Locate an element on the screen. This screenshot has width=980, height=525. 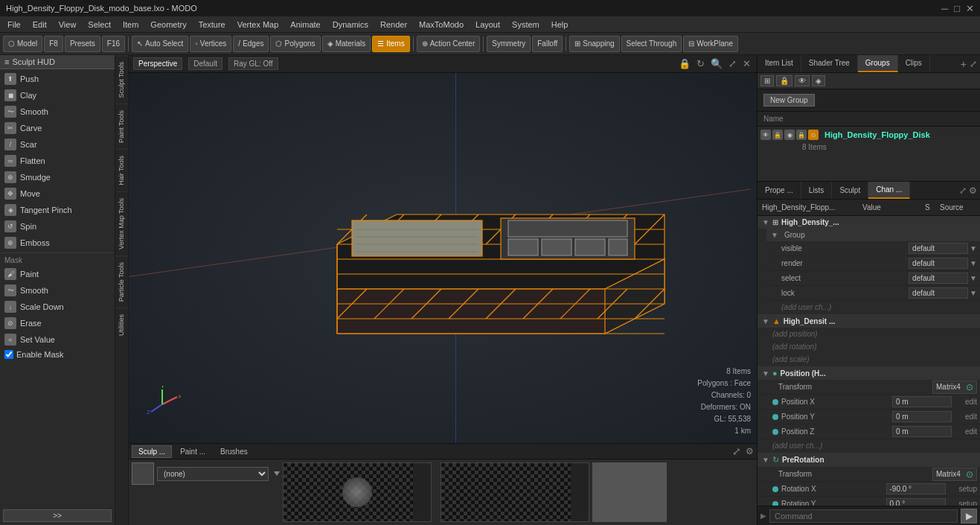
brush-dropdown: (none) is located at coordinates (213, 474).